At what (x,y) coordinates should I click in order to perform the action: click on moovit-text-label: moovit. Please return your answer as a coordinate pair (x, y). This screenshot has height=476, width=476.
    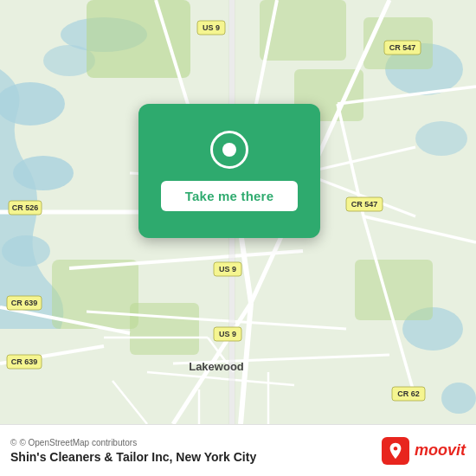
    Looking at the image, I should click on (440, 450).